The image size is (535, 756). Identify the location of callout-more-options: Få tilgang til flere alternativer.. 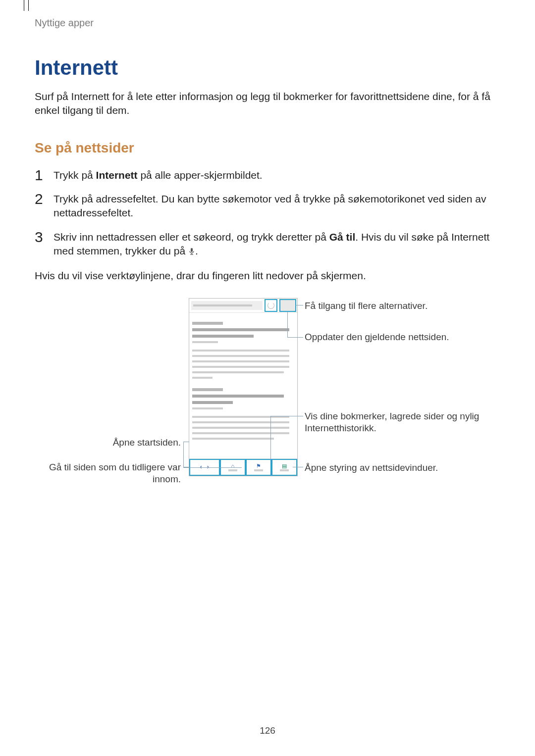
(396, 306).